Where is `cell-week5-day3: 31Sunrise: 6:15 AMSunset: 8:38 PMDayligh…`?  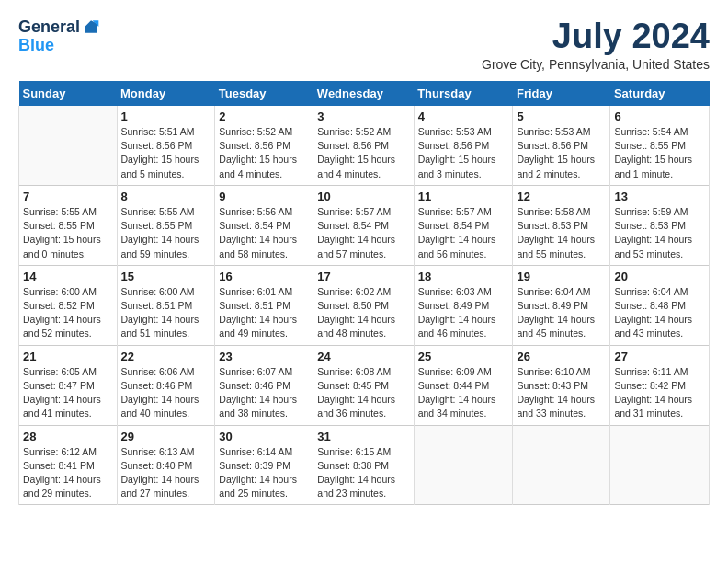 cell-week5-day3: 31Sunrise: 6:15 AMSunset: 8:38 PMDayligh… is located at coordinates (364, 465).